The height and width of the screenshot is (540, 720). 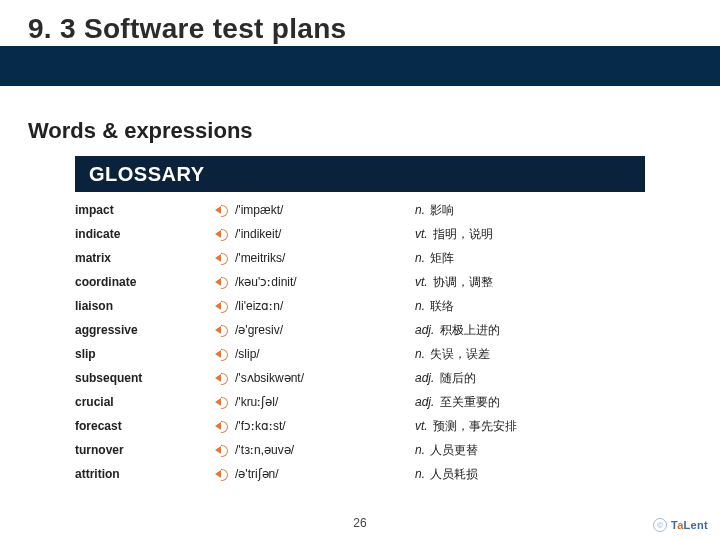 What do you see at coordinates (315, 282) in the screenshot?
I see `ipa-cell: /kəu'ɔːdinit/` at bounding box center [315, 282].